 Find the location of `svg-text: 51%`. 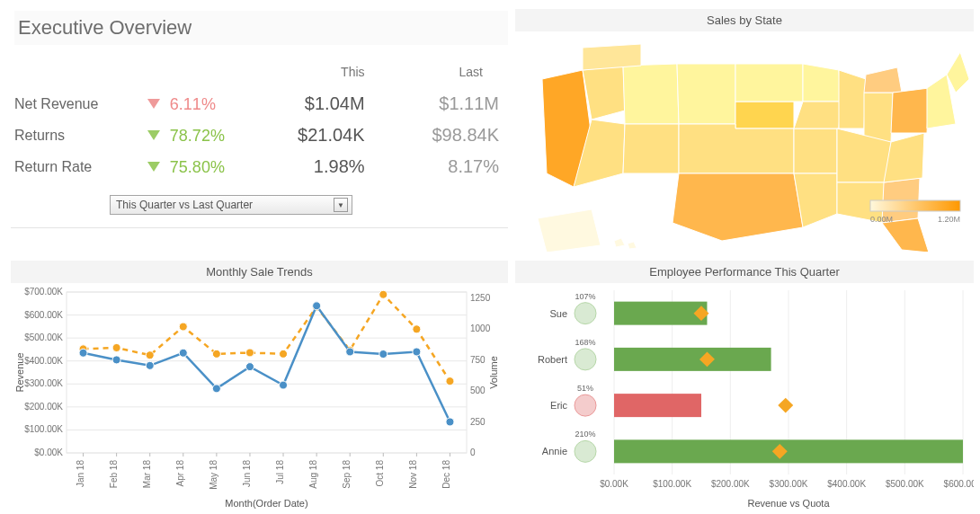

svg-text: 51% is located at coordinates (585, 388).